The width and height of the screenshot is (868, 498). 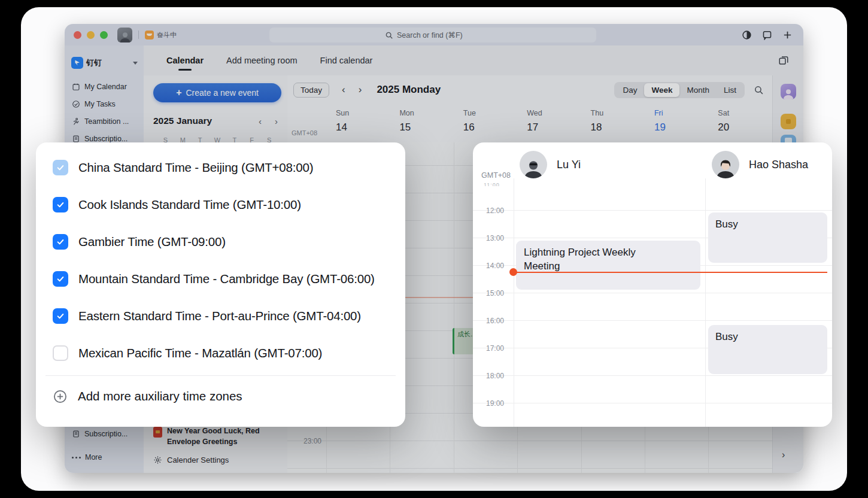 What do you see at coordinates (220, 279) in the screenshot?
I see `timezone-option-mountain: Mountain Standard Time - Cambridge Bay (…` at bounding box center [220, 279].